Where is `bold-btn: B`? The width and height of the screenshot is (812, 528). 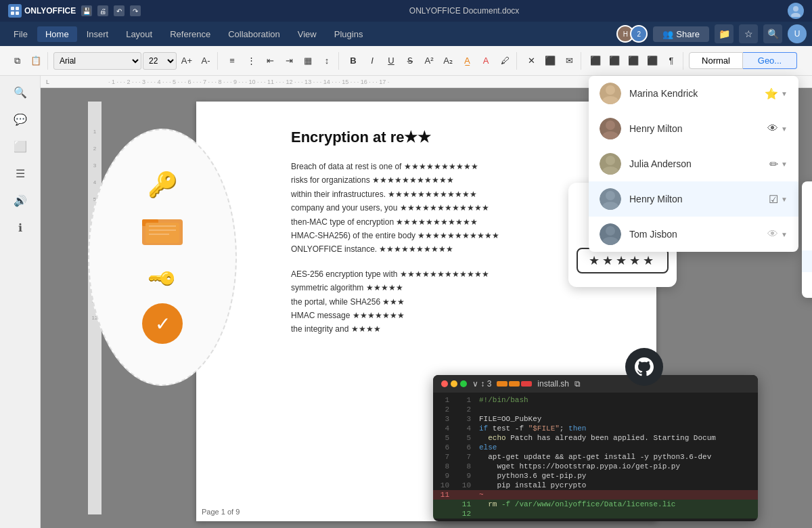
bold-btn: B is located at coordinates (353, 61).